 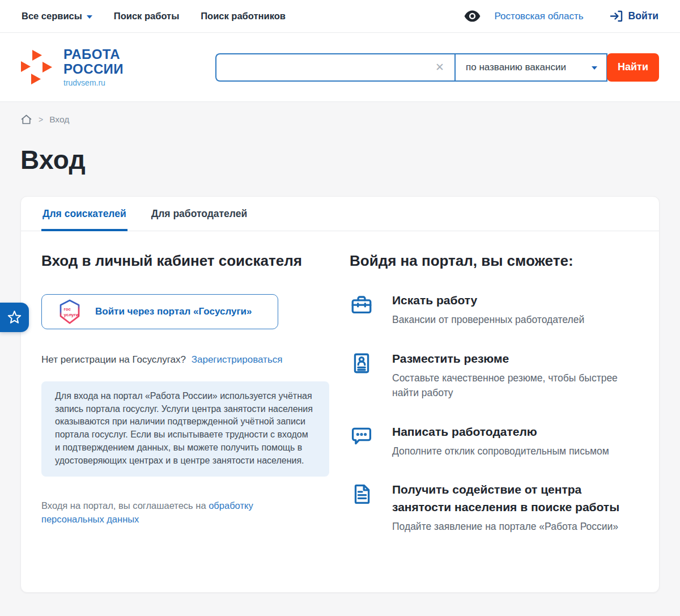 I want to click on svg-text: услуги, so click(x=71, y=315).